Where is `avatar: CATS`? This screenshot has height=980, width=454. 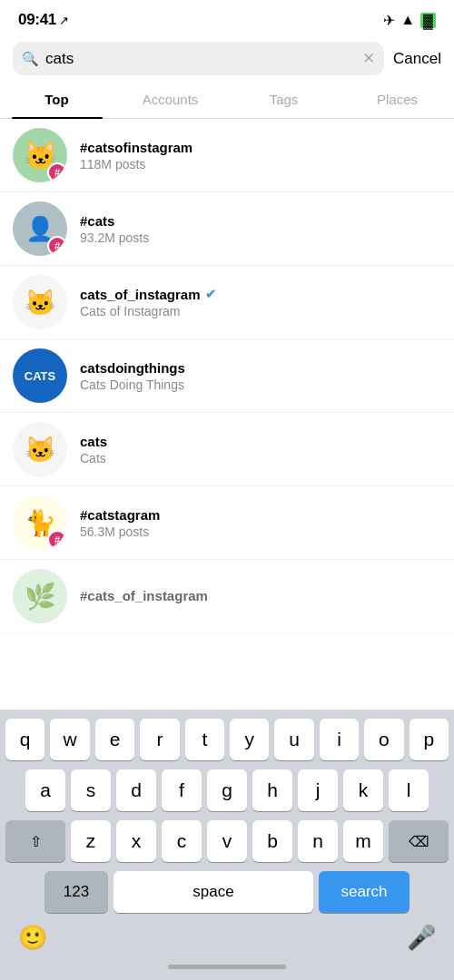 avatar: CATS is located at coordinates (40, 376).